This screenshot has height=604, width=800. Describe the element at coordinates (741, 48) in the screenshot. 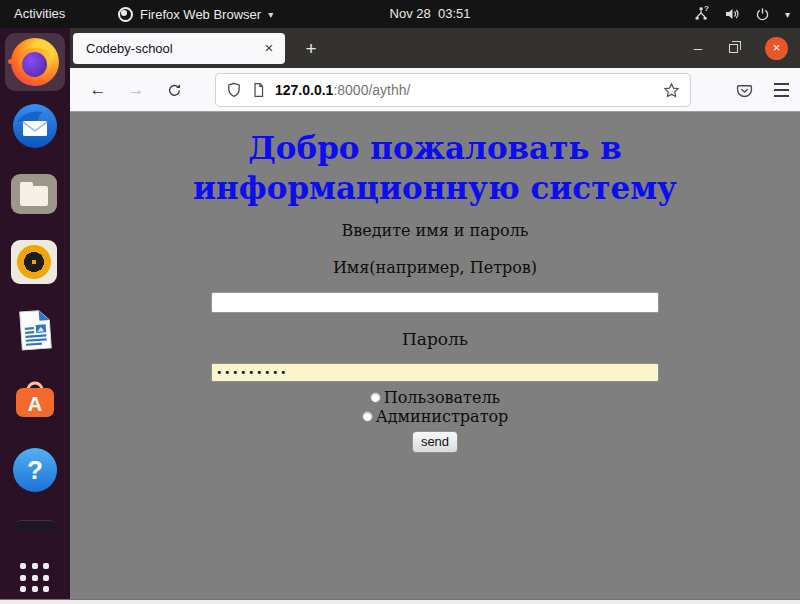

I see `window-controls: – ×` at that location.